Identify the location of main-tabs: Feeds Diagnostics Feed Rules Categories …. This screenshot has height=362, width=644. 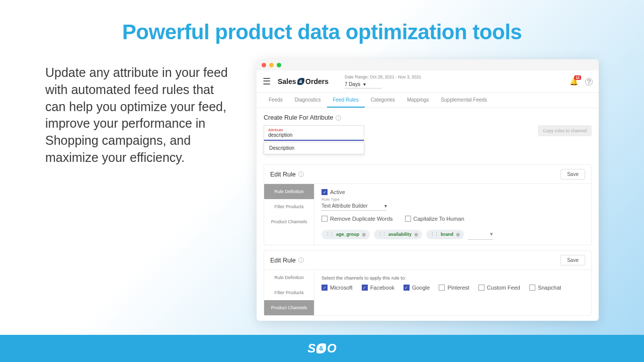
(428, 101).